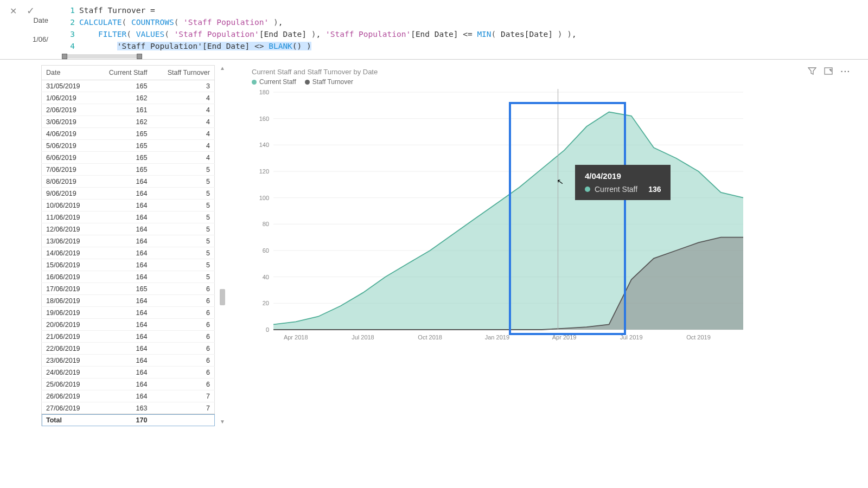 This screenshot has height=488, width=868. I want to click on horizontal-scrollbar, so click(102, 56).